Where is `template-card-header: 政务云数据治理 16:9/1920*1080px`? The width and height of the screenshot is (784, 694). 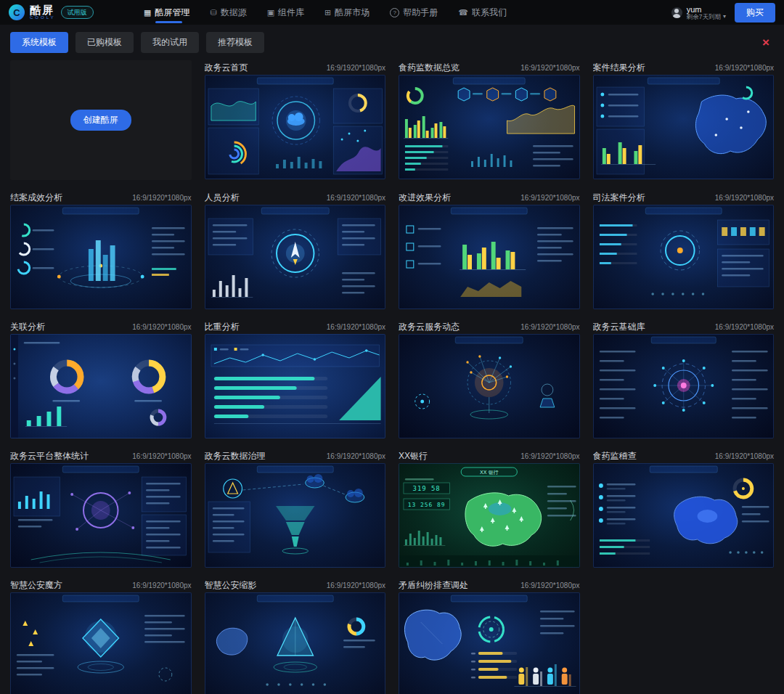
template-card-header: 政务云数据治理 16:9/1920*1080px is located at coordinates (295, 456).